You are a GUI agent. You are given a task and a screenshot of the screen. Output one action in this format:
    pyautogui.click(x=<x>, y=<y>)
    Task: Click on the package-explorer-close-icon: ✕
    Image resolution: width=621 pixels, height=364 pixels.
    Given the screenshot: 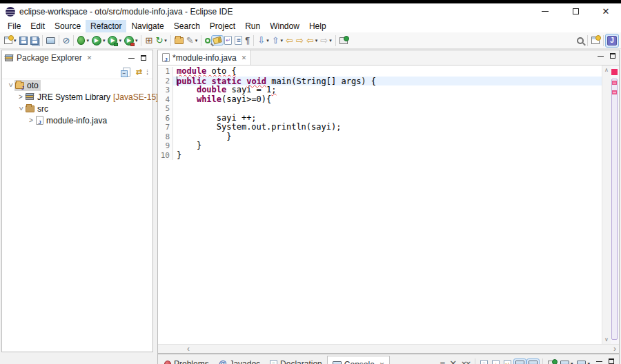 What is the action you would take?
    pyautogui.click(x=90, y=58)
    